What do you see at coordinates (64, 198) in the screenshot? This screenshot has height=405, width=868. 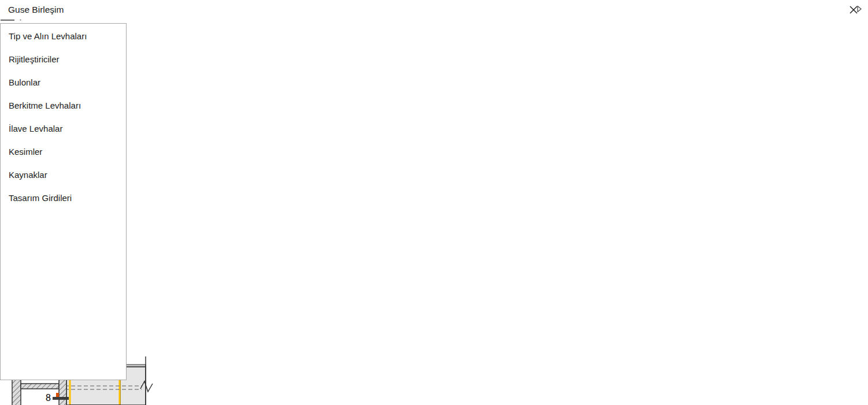 I see `sidebar-item-tasarim-girdileri: Tasarım Girdileri` at bounding box center [64, 198].